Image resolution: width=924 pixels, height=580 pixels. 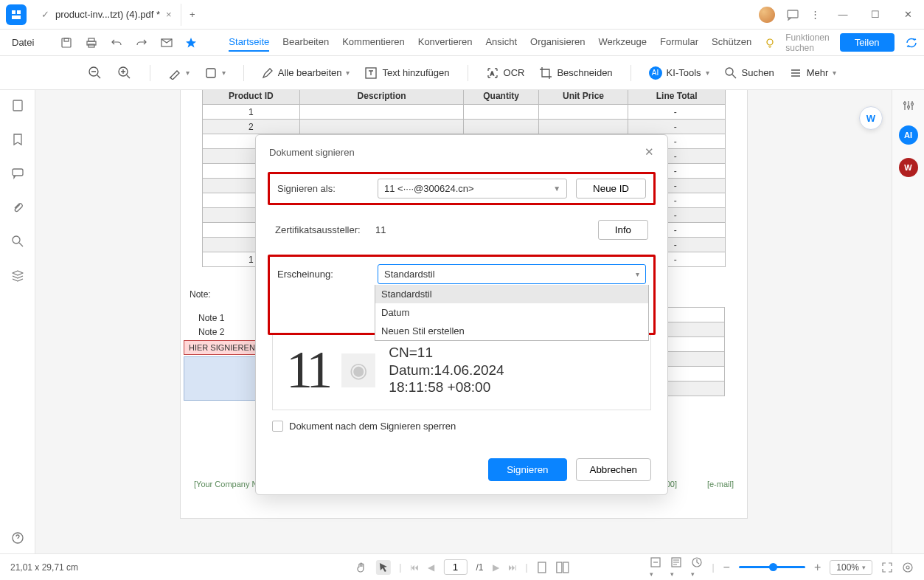 What do you see at coordinates (887, 567) in the screenshot?
I see `fullscreen-icon` at bounding box center [887, 567].